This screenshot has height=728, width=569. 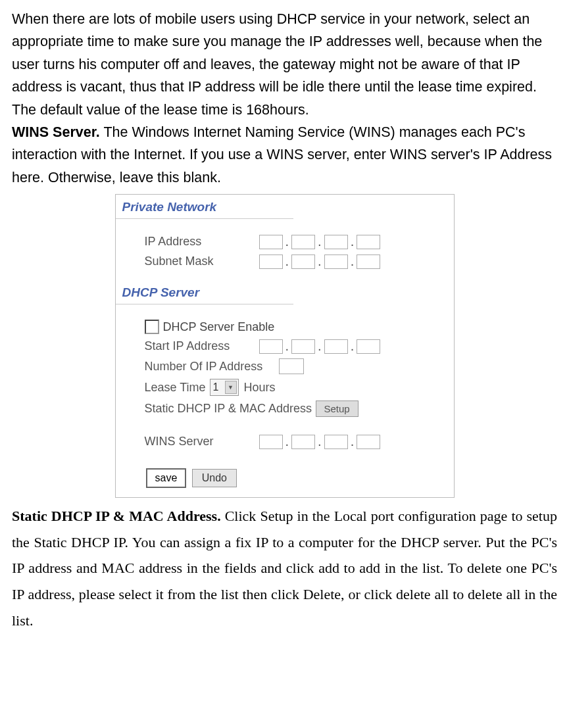 I want to click on chevron-down-icon: ▼, so click(x=231, y=387).